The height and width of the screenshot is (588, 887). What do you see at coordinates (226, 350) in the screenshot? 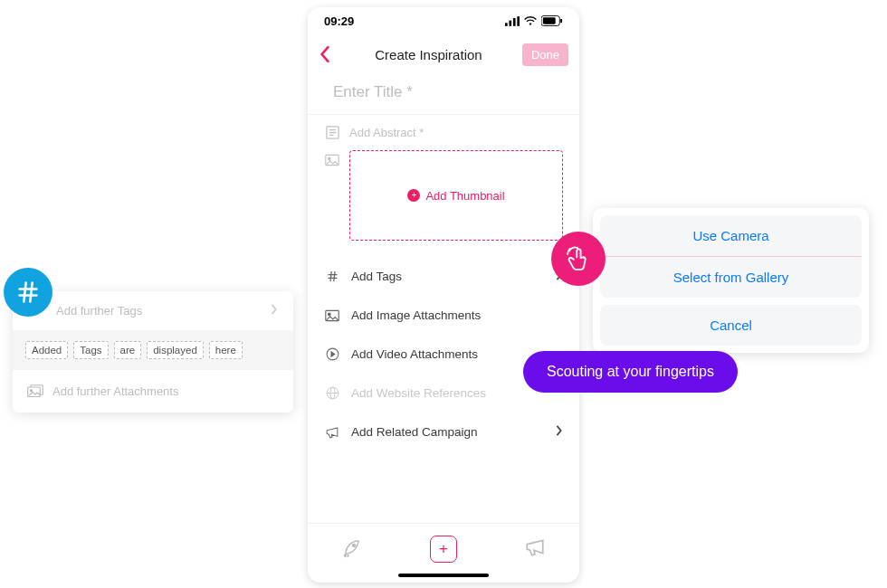
I see `tag-chip: here` at bounding box center [226, 350].